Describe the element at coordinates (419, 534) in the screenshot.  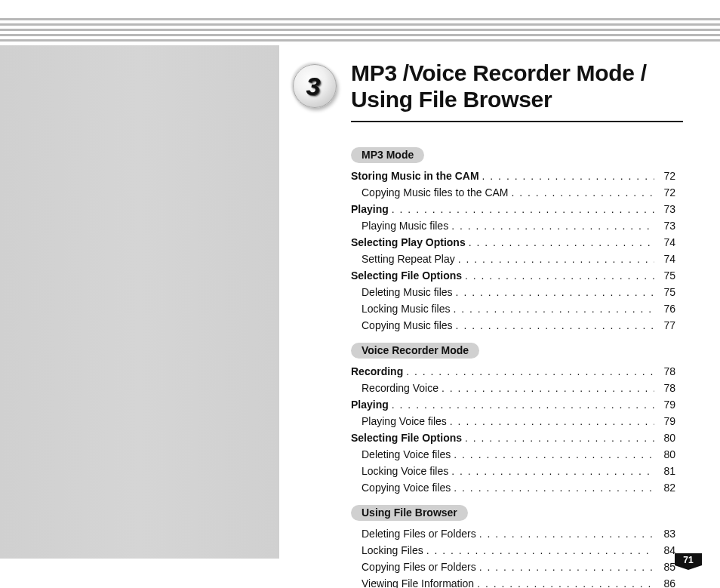
I see `toc-entry-label: Deleting Files or Folders` at that location.